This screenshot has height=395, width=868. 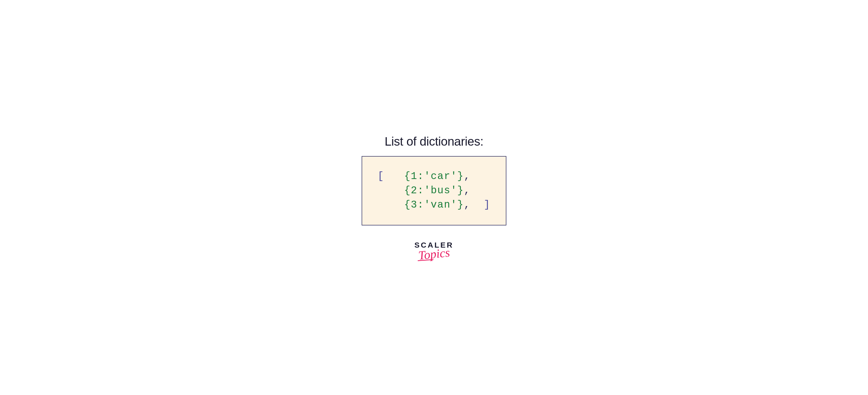 I want to click on comma-2: ,, so click(x=467, y=191).